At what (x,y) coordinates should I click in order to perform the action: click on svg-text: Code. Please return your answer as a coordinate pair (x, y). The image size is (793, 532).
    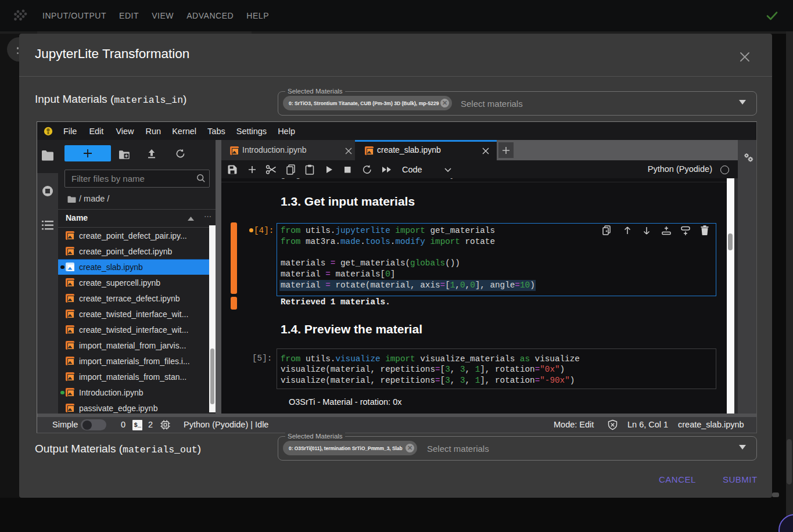
    Looking at the image, I should click on (412, 170).